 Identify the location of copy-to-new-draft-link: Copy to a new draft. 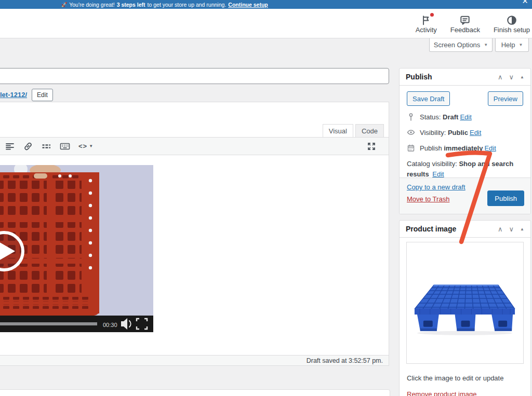
(465, 187).